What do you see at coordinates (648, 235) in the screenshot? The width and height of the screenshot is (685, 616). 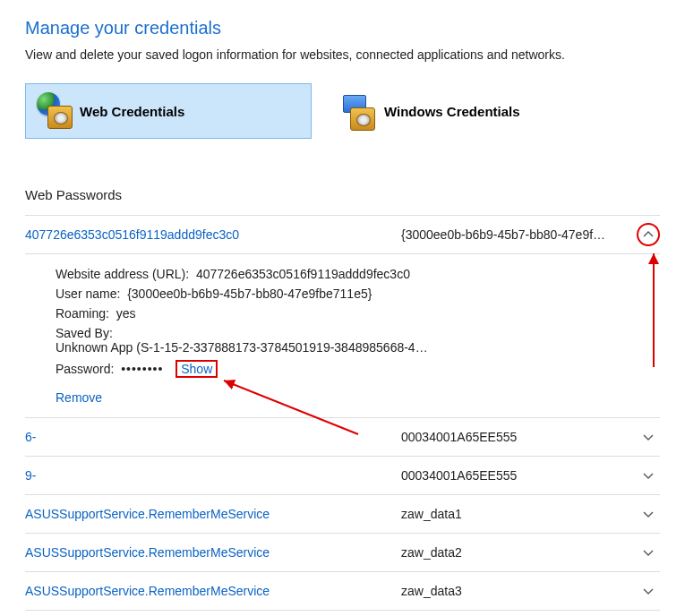 I see `chevron-up-icon` at bounding box center [648, 235].